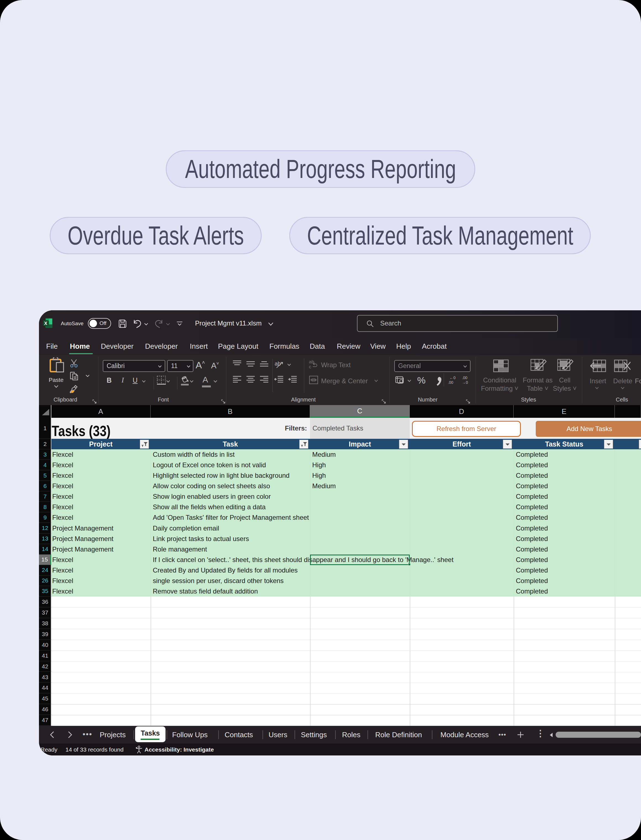  What do you see at coordinates (46, 323) in the screenshot?
I see `svg-text: X` at bounding box center [46, 323].